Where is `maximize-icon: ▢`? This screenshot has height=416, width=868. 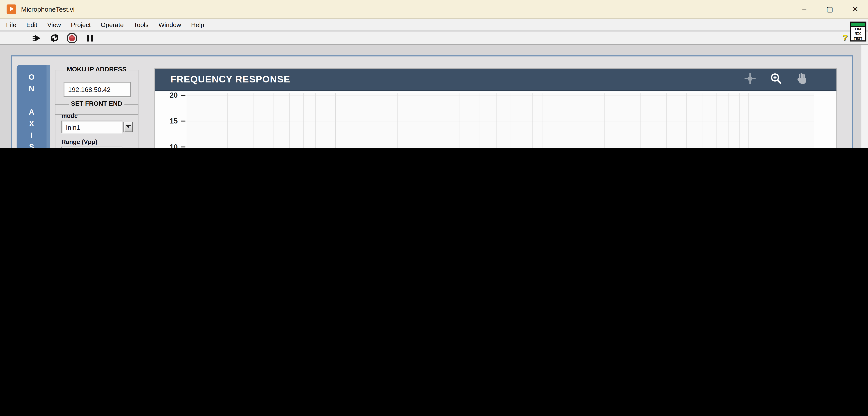 maximize-icon: ▢ is located at coordinates (830, 9).